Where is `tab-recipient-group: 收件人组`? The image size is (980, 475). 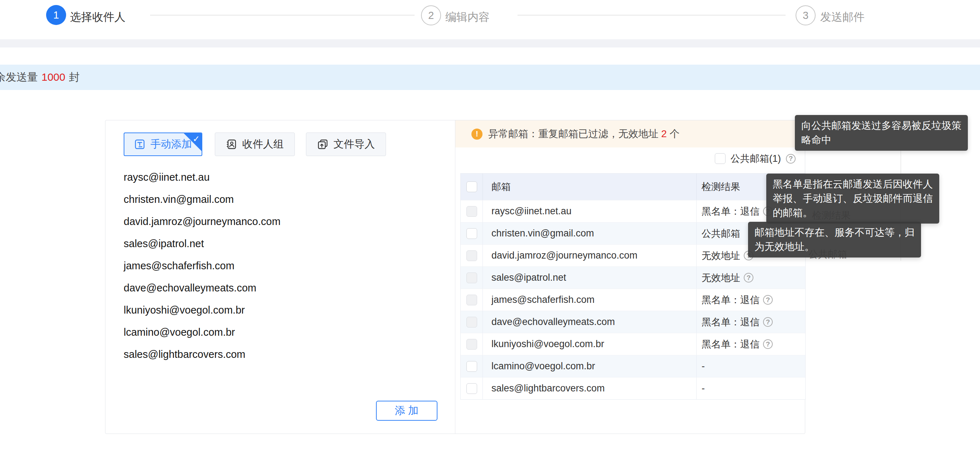 tab-recipient-group: 收件人组 is located at coordinates (255, 144).